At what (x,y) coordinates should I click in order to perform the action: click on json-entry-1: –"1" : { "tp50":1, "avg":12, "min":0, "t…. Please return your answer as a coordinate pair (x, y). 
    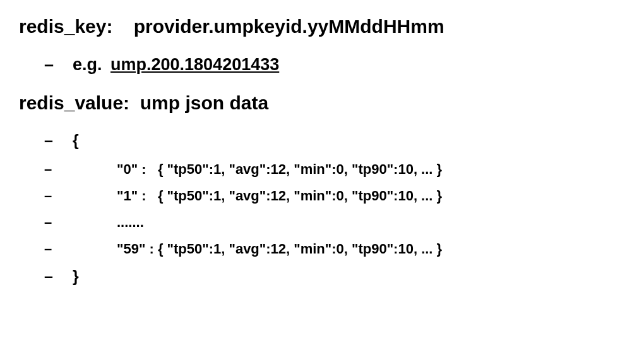
    Looking at the image, I should click on (335, 196).